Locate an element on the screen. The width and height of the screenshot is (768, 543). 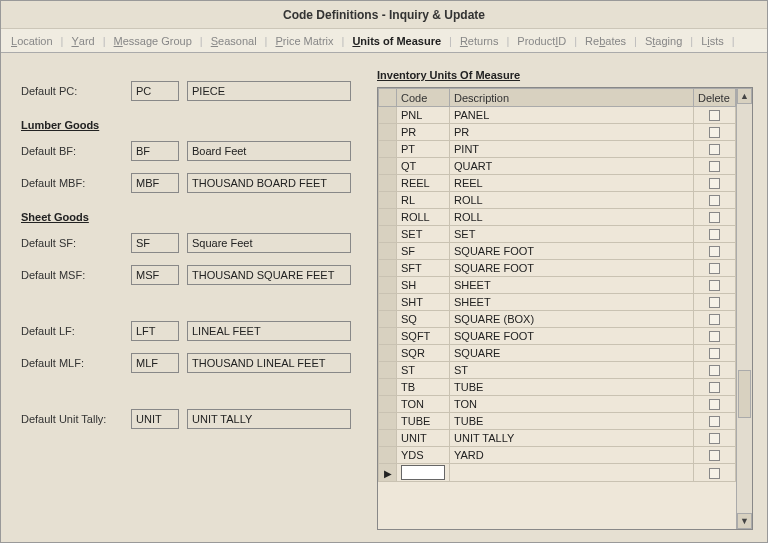
grid-vertical-scrollbar: ▲ ▼ is located at coordinates (744, 308).